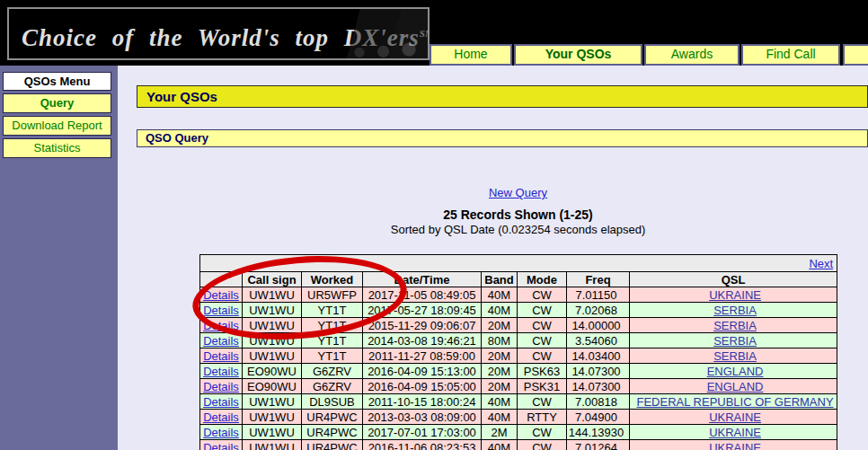 The width and height of the screenshot is (868, 450). Describe the element at coordinates (519, 446) in the screenshot. I see `table-row: Details UW1WU UR4PWC 2016-11-06 08:23:53…` at that location.